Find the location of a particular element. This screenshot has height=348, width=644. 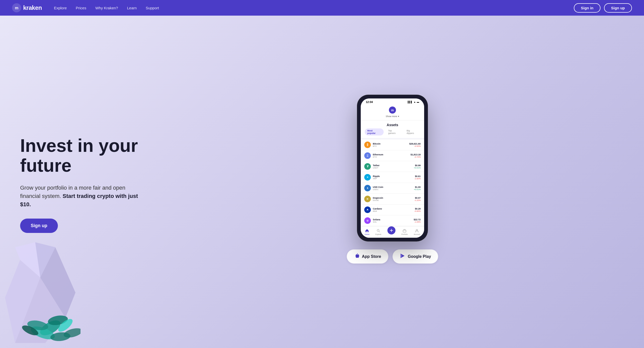

phone-asset-list: ₿ Bitcoin BTC $28,621.60 -0.52% Ξ is located at coordinates (392, 183).